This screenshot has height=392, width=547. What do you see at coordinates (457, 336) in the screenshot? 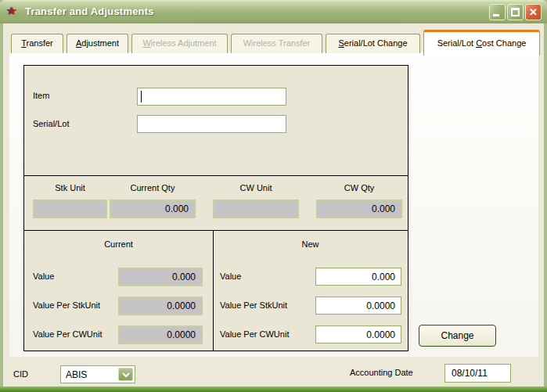
I see `change-button: Change` at bounding box center [457, 336].